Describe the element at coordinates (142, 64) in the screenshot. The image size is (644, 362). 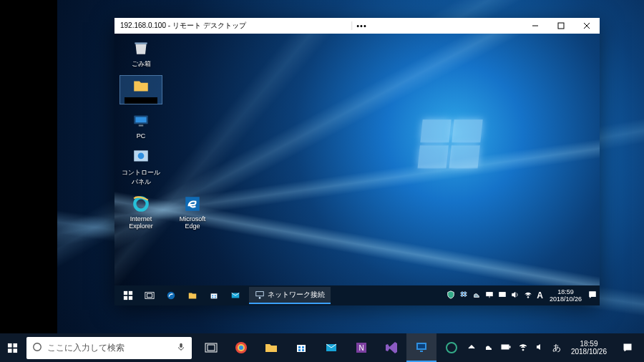
I see `icon-label: ごみ箱` at that location.